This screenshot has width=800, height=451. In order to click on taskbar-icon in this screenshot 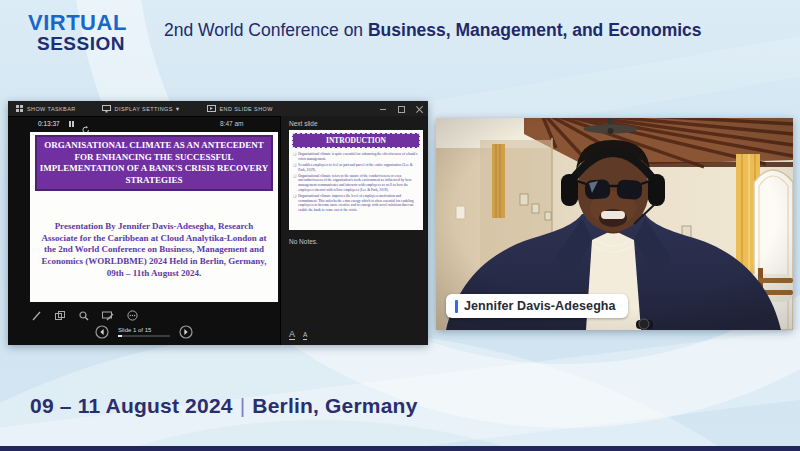, I will do `click(20, 108)`.